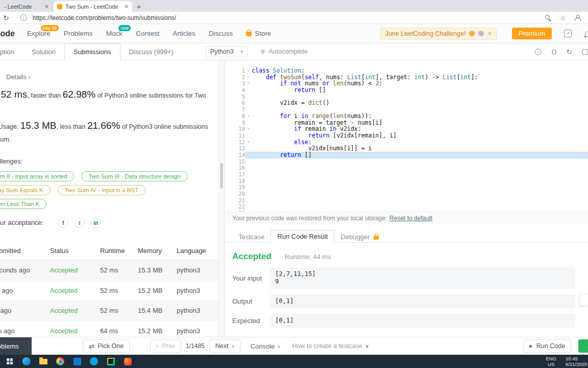 The width and height of the screenshot is (588, 368). I want to click on line-number: 20, so click(235, 194).